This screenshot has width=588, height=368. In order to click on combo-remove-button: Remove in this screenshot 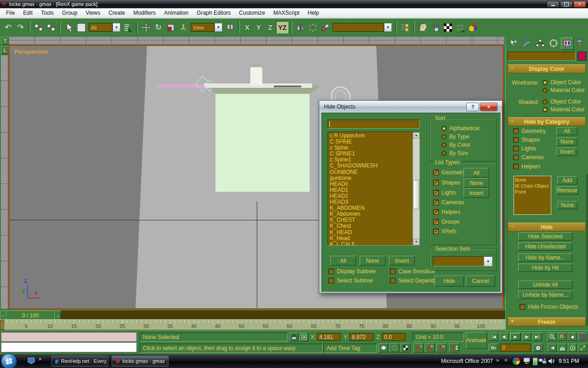, I will do `click(567, 190)`.